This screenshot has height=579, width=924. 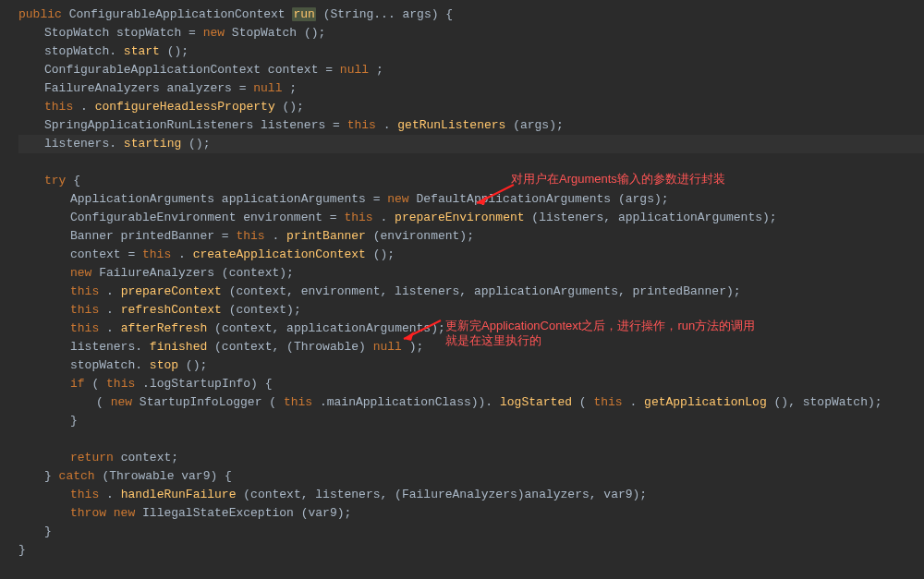 I want to click on code-line: context = this . createApplicationContex…, so click(x=471, y=255).